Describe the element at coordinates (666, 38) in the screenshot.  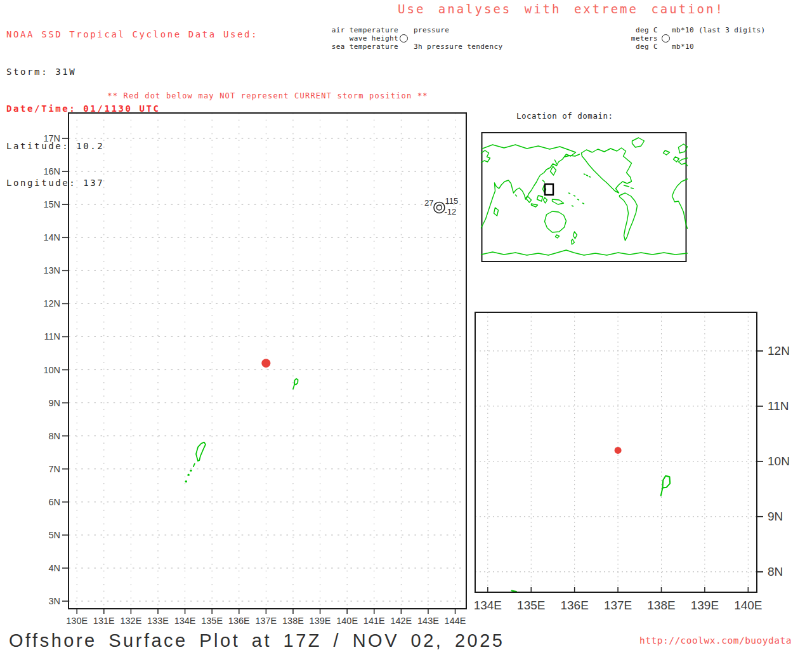
I see `units-model-circle-icon` at that location.